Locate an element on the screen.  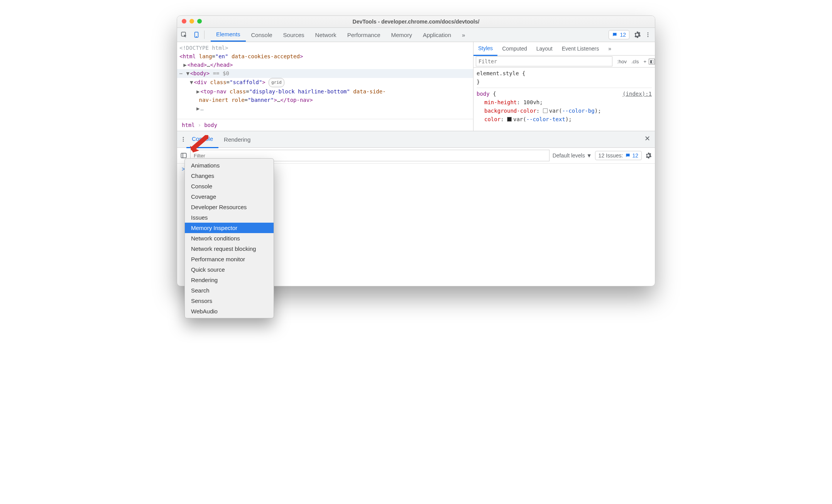
more-tools-item-network-conditions: Network conditions is located at coordinates (229, 238).